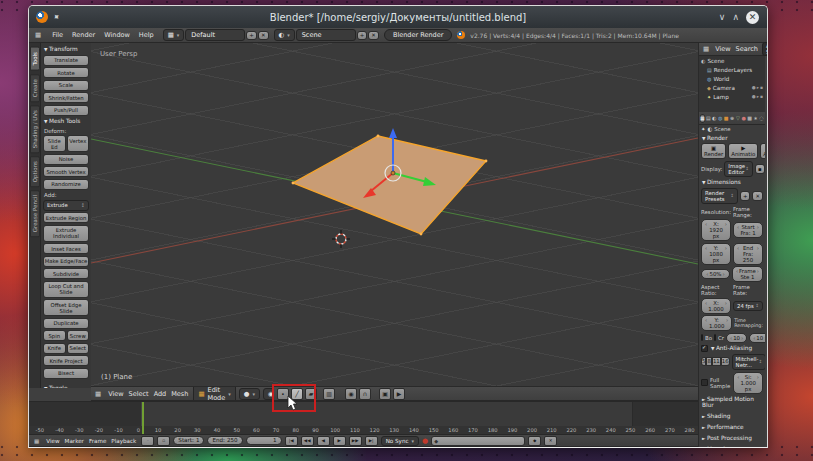 The height and width of the screenshot is (461, 813). I want to click on maximize-button: ∧, so click(736, 17).